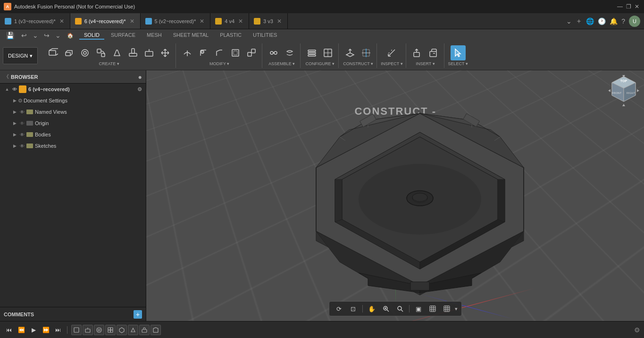 This screenshot has height=338, width=644. What do you see at coordinates (623, 21) in the screenshot?
I see `help-icon: ?` at bounding box center [623, 21].